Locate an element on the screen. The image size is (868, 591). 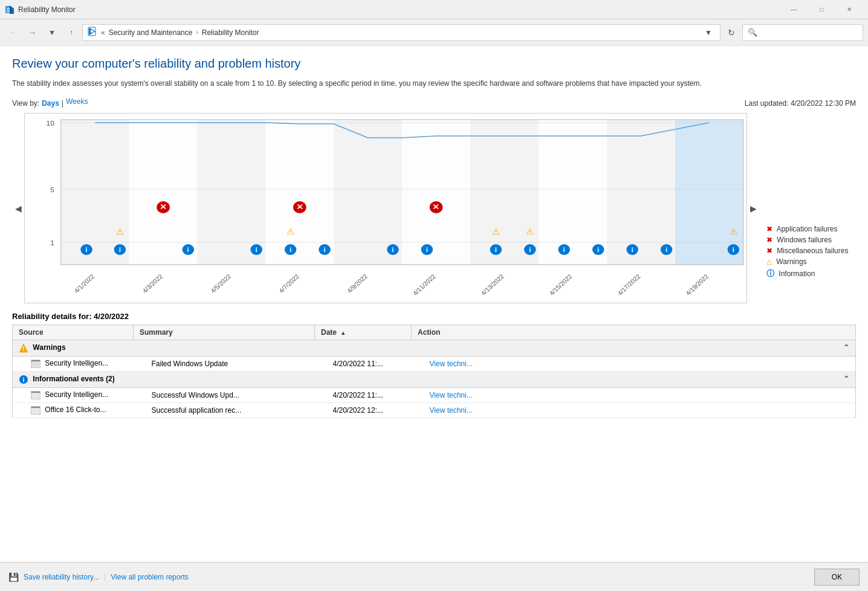
col-action: Action is located at coordinates (633, 332).